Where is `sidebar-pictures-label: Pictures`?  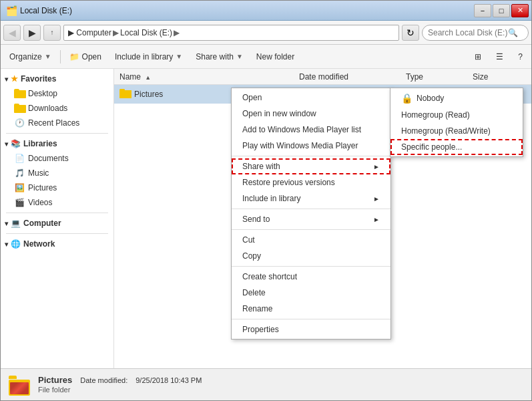 sidebar-pictures-label: Pictures is located at coordinates (43, 188).